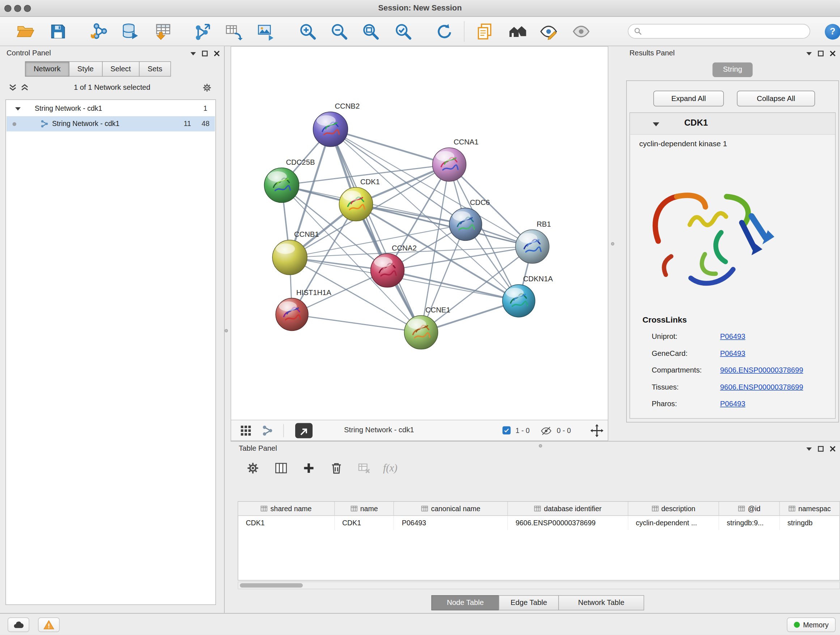 This screenshot has width=840, height=635. Describe the element at coordinates (330, 129) in the screenshot. I see `network-node-CCNB2` at that location.